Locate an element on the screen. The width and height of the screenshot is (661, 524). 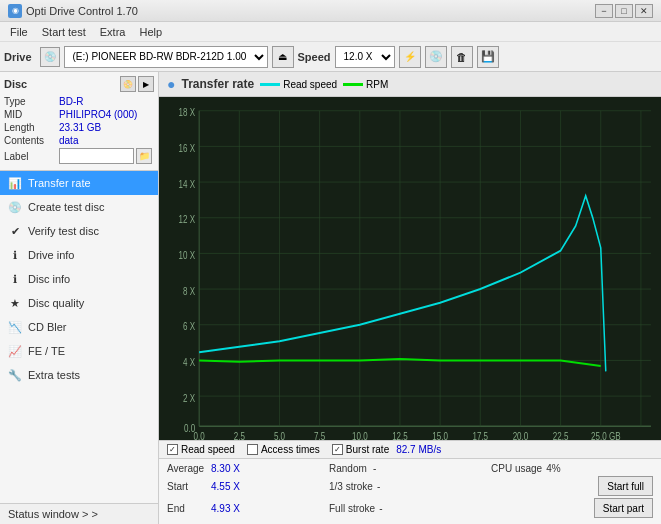
disc-section: Disc 📀 ▶ Type BD-R MID PHILIPRO4 (000) L… is located at coordinates (79, 122).